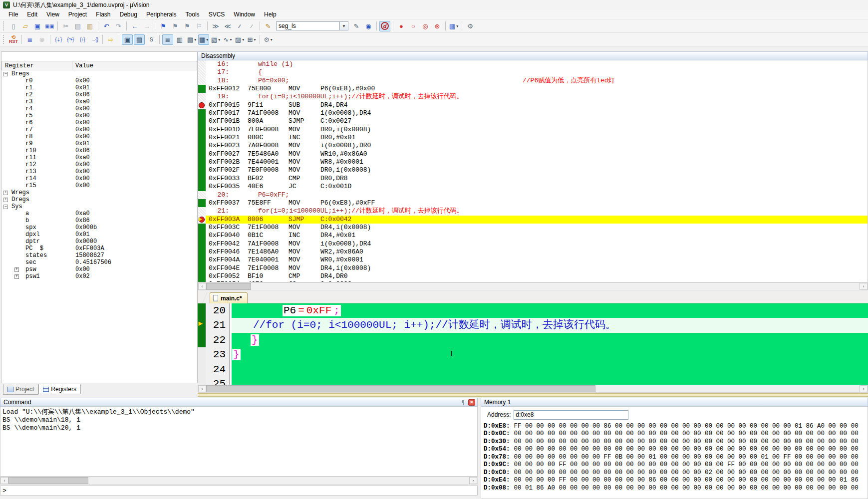 The width and height of the screenshot is (868, 499). What do you see at coordinates (533, 154) in the screenshot?
I see `disassembly-row: 0xFF00277E5486A0MOVWR10,#0x86A0` at bounding box center [533, 154].